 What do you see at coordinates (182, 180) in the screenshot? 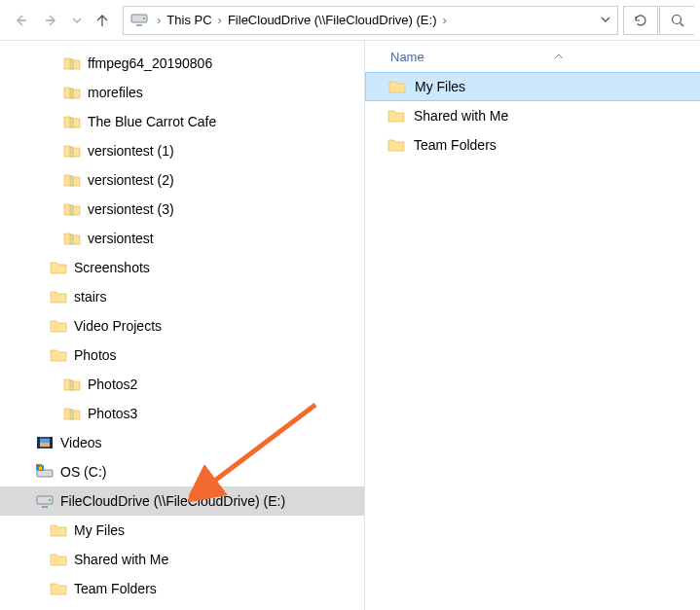
I see `tree-item: versiontest (2)` at bounding box center [182, 180].